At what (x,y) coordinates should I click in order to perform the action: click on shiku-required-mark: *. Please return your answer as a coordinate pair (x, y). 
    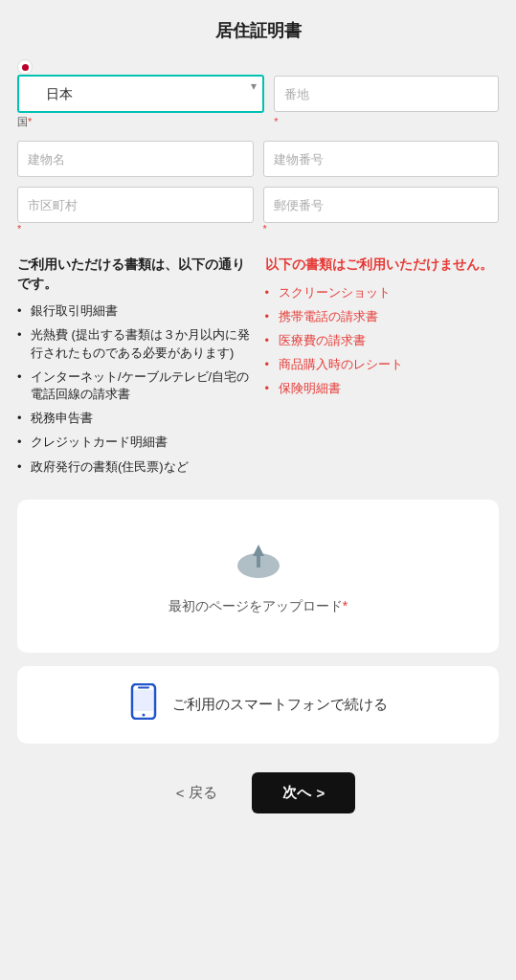
    Looking at the image, I should click on (136, 229).